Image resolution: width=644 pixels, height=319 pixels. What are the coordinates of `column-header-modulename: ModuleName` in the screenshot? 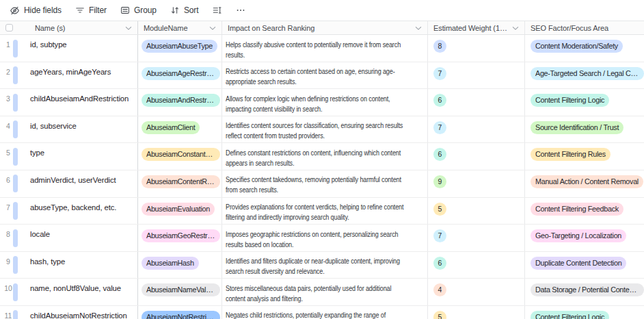 It's located at (180, 27).